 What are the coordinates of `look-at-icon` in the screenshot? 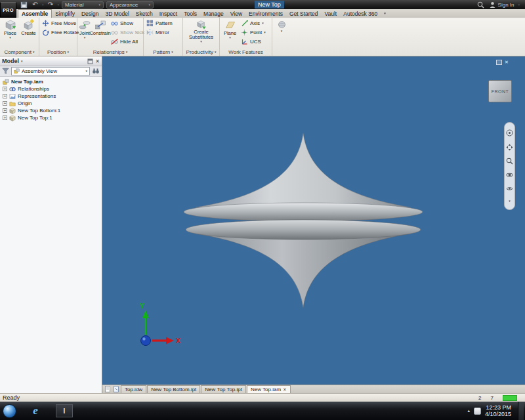 It's located at (509, 189).